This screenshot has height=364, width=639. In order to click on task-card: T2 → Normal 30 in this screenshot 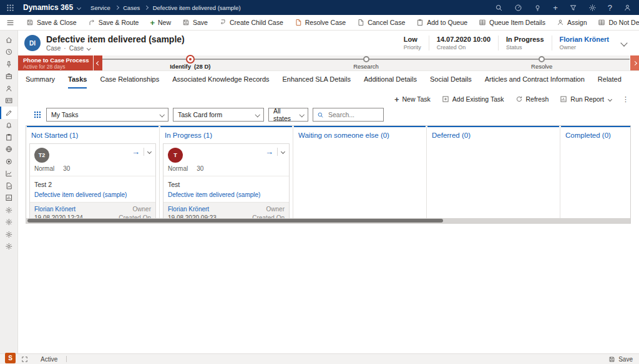, I will do `click(92, 183)`.